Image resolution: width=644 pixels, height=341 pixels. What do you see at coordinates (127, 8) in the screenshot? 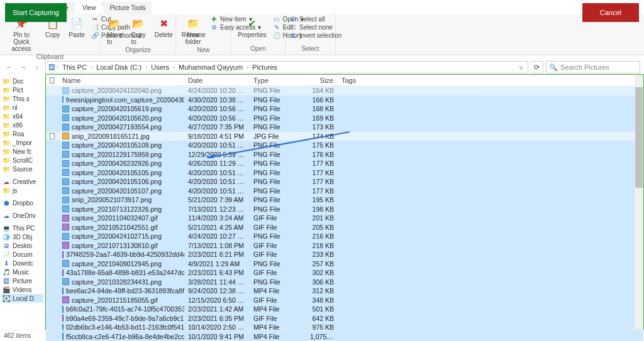
I see `tab-picture-tools: Picture Tools` at bounding box center [127, 8].